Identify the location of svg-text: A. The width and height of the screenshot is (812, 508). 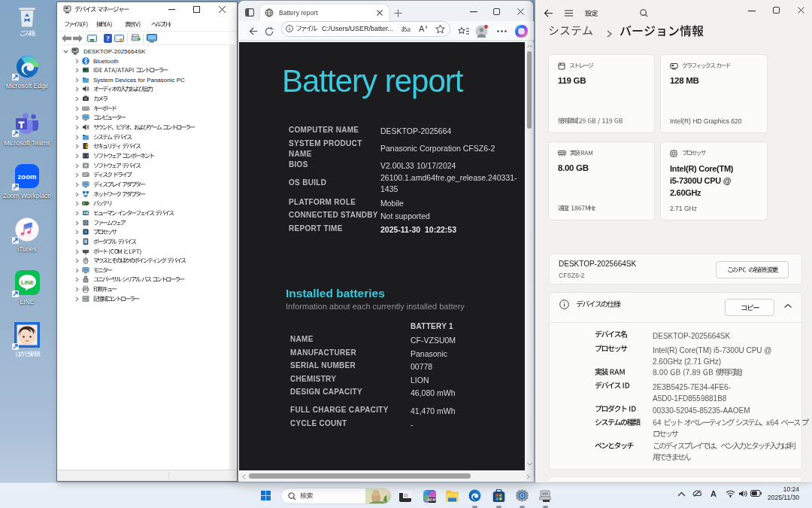
(422, 29).